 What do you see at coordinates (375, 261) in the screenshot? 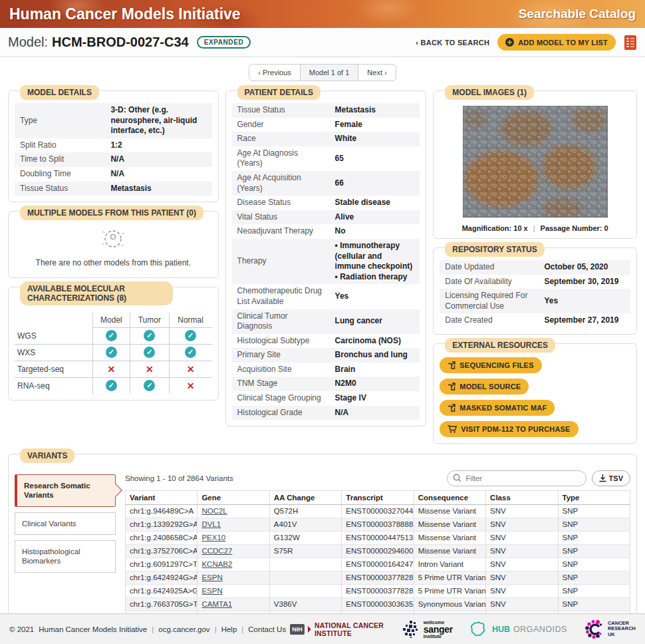
I see `detail-value: • Immunotherapy (cellular and immune che…` at bounding box center [375, 261].